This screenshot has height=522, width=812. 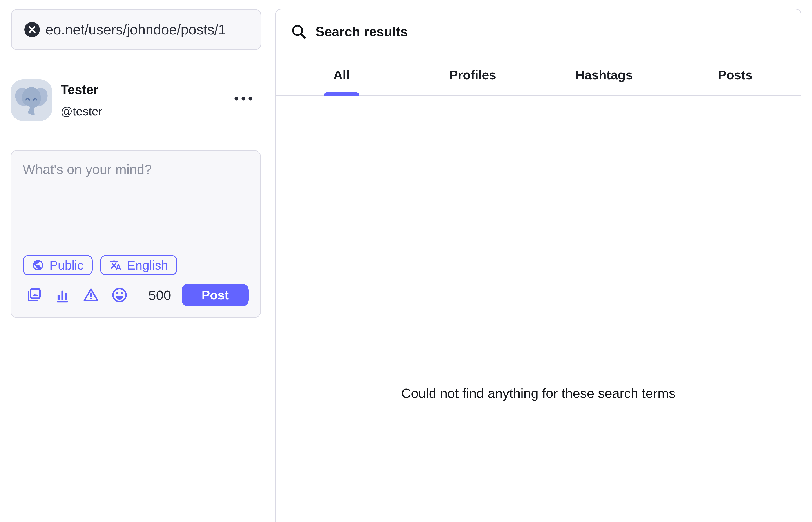 What do you see at coordinates (538, 75) in the screenshot?
I see `search-tabs: All Profiles Hashtags Posts` at bounding box center [538, 75].